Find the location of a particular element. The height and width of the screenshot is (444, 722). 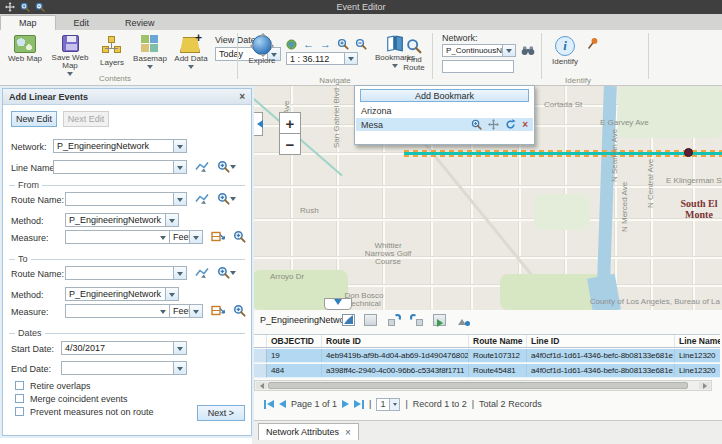

find-route-input is located at coordinates (478, 66).